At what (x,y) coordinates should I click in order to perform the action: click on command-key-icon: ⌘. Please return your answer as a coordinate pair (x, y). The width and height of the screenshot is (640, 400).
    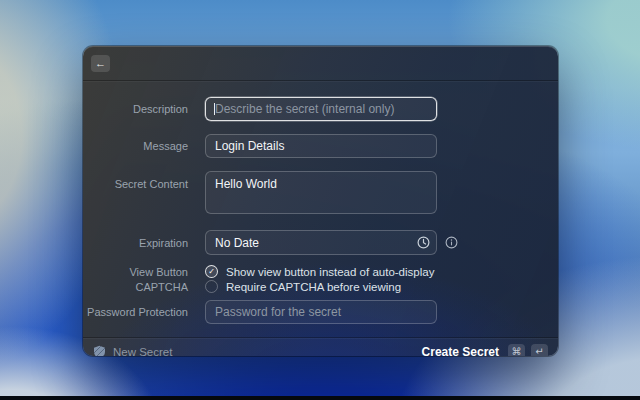
    Looking at the image, I should click on (516, 350).